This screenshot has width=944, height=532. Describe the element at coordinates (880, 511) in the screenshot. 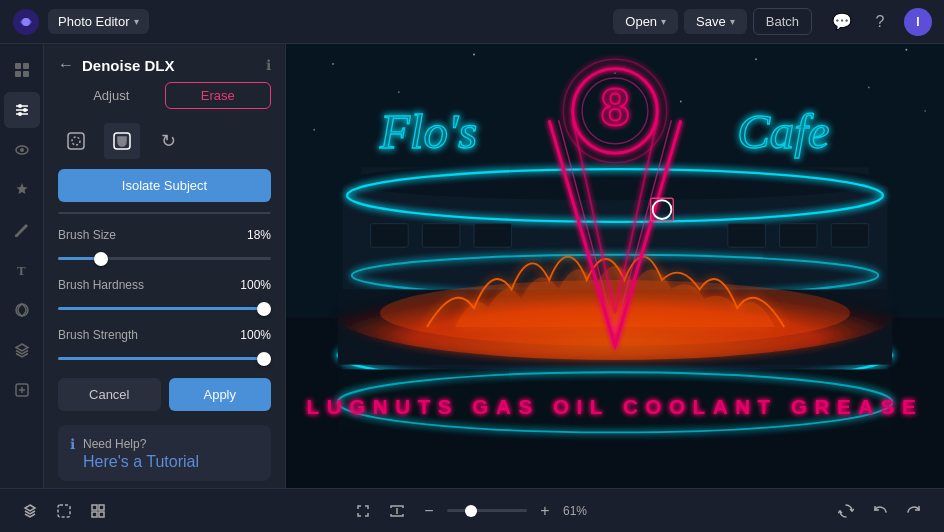

I see `bottom-right-tools` at that location.